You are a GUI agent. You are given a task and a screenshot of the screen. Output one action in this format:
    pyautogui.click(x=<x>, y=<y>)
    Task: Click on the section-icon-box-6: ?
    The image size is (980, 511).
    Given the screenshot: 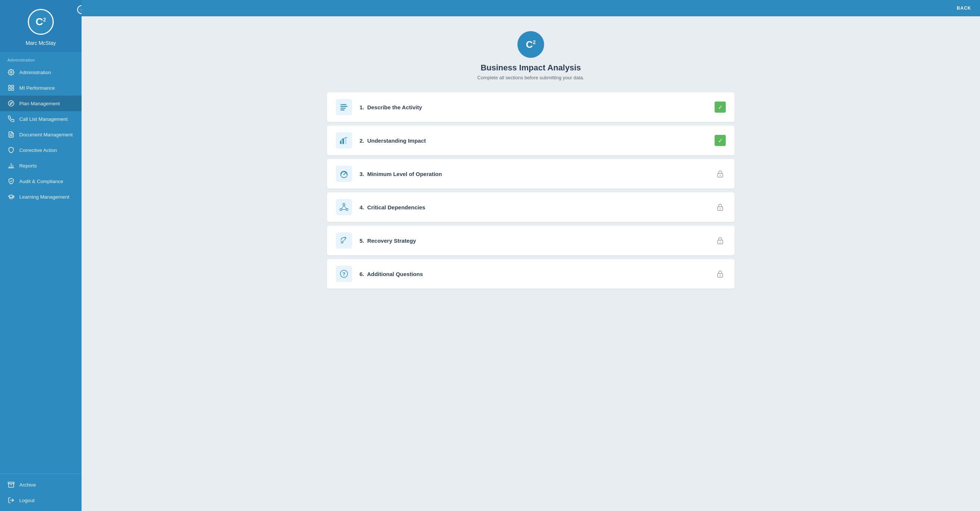 What is the action you would take?
    pyautogui.click(x=344, y=274)
    